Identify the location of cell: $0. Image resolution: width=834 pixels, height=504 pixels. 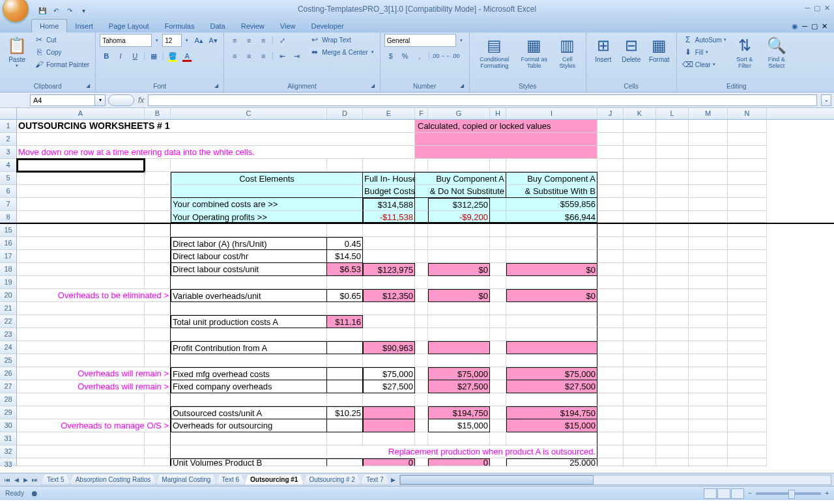
(459, 270).